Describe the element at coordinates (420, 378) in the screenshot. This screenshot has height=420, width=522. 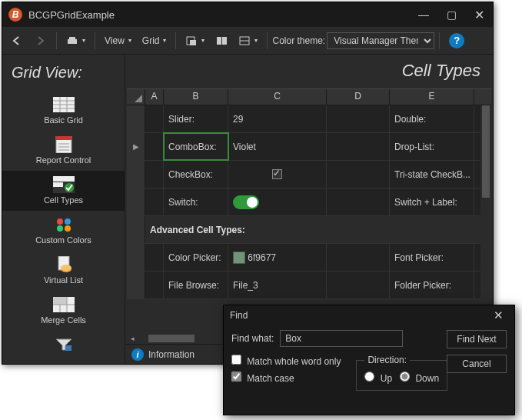
I see `direction-down-radio: Down` at that location.